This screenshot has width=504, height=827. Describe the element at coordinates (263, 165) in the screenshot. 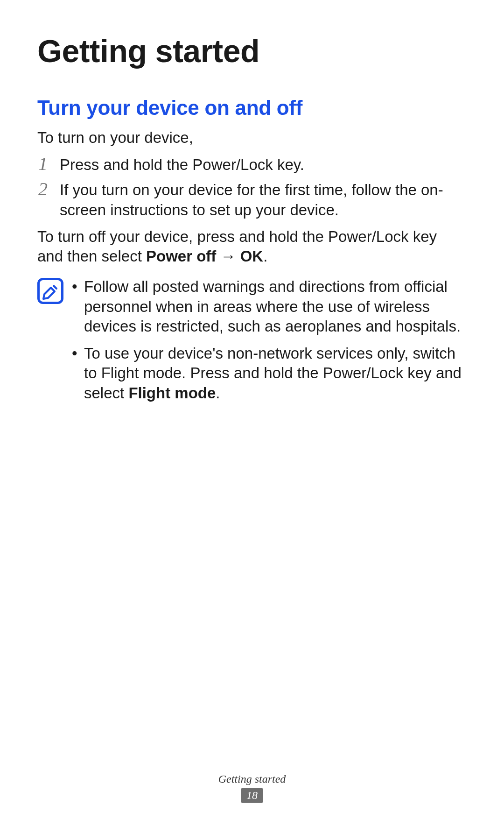

I see `step-text: Press and hold the Power/Lock key.` at that location.